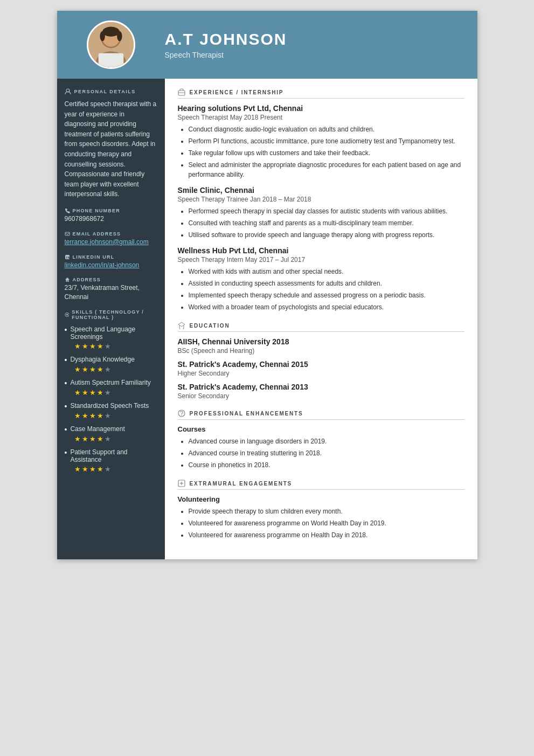 Image resolution: width=534 pixels, height=756 pixels. Describe the element at coordinates (210, 325) in the screenshot. I see `education-title: EDUCATION` at that location.